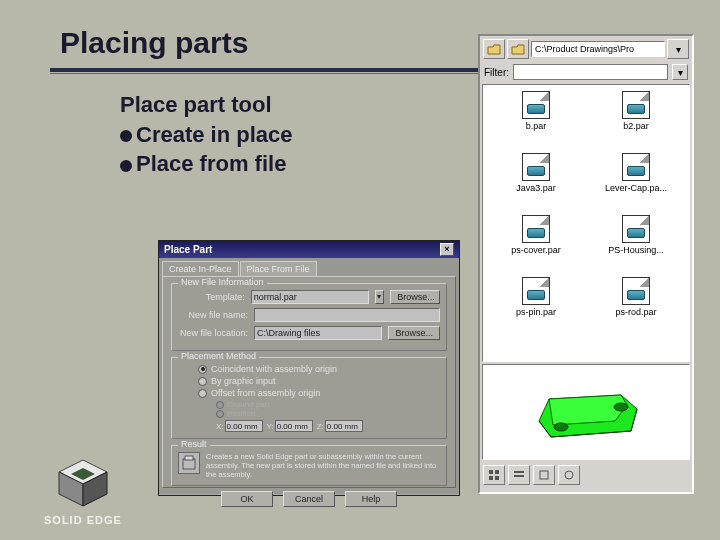  I want to click on file-item: b.par, so click(536, 120).